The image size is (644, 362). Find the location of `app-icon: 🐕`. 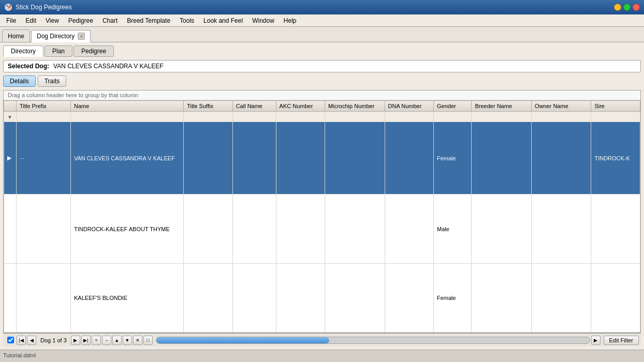

app-icon: 🐕 is located at coordinates (8, 7).